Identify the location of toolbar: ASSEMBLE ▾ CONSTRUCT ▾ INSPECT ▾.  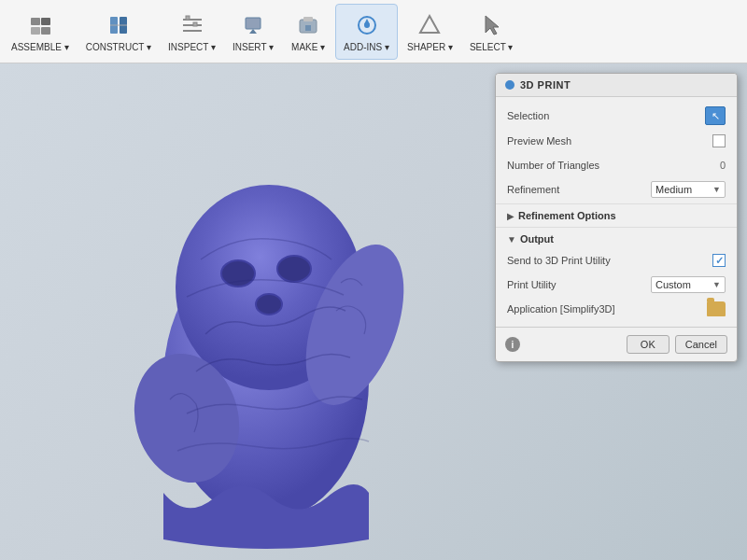
(374, 32).